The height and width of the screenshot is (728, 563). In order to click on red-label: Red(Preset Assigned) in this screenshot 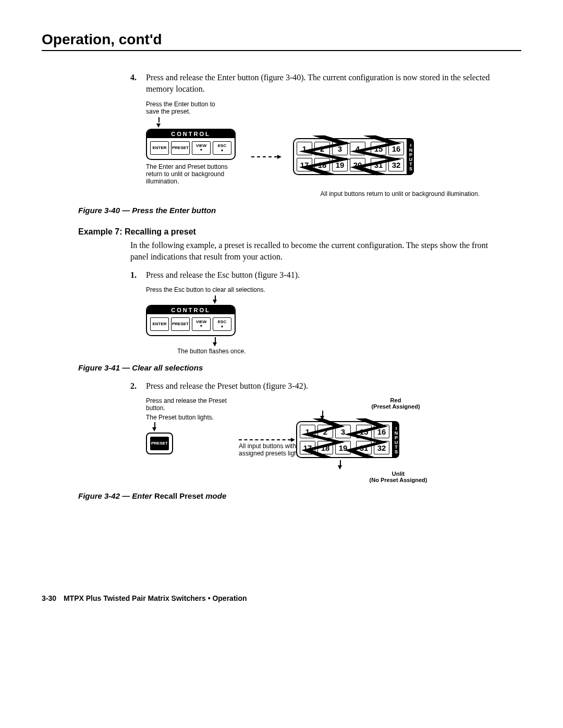, I will do `click(396, 403)`.